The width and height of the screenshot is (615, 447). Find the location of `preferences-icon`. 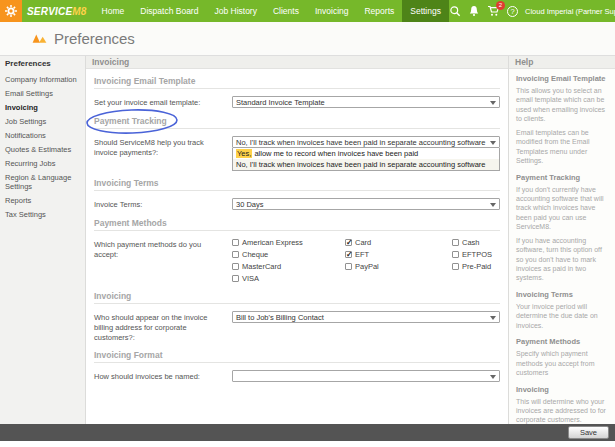

preferences-icon is located at coordinates (40, 39).